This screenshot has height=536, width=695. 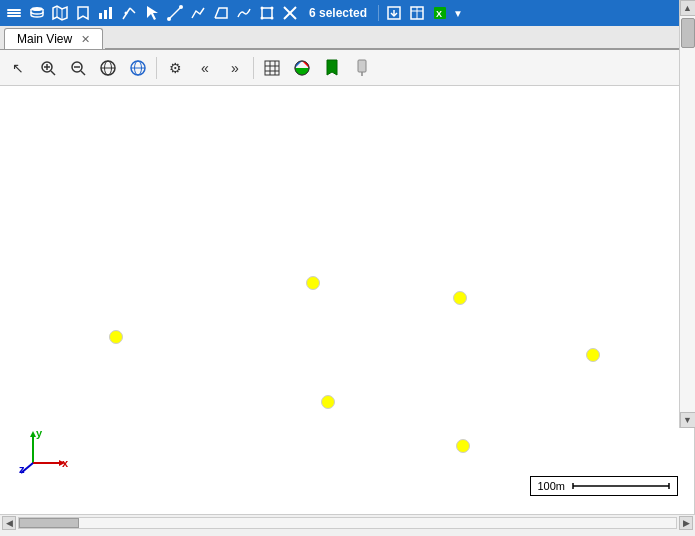 I want to click on scroll-up-arrow: ▲, so click(x=688, y=8).